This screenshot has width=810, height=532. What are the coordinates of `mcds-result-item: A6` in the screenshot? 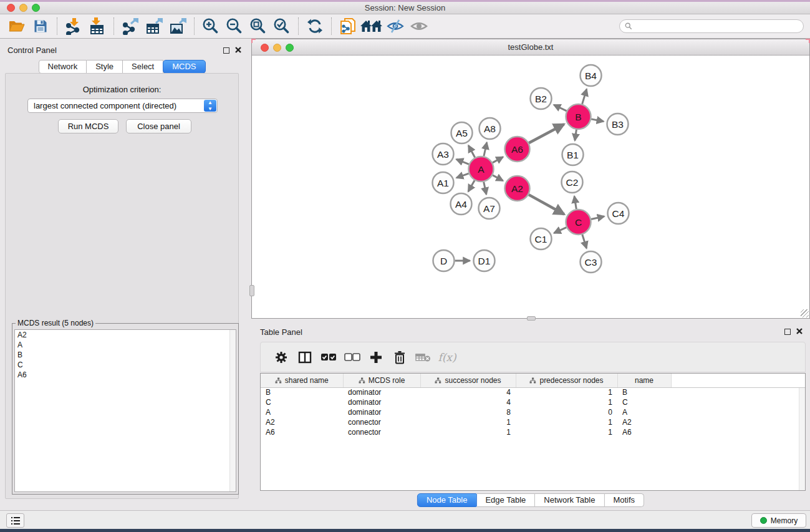 It's located at (125, 375).